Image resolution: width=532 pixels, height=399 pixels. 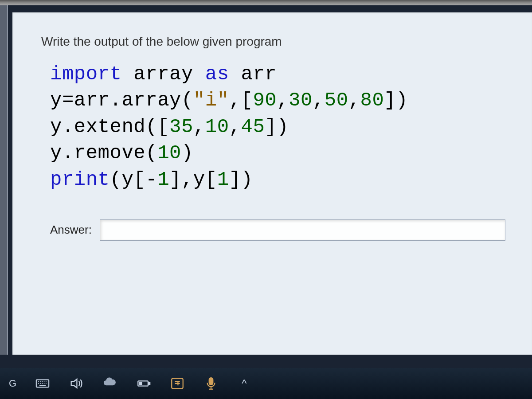 What do you see at coordinates (86, 74) in the screenshot?
I see `code-keyword: import` at bounding box center [86, 74].